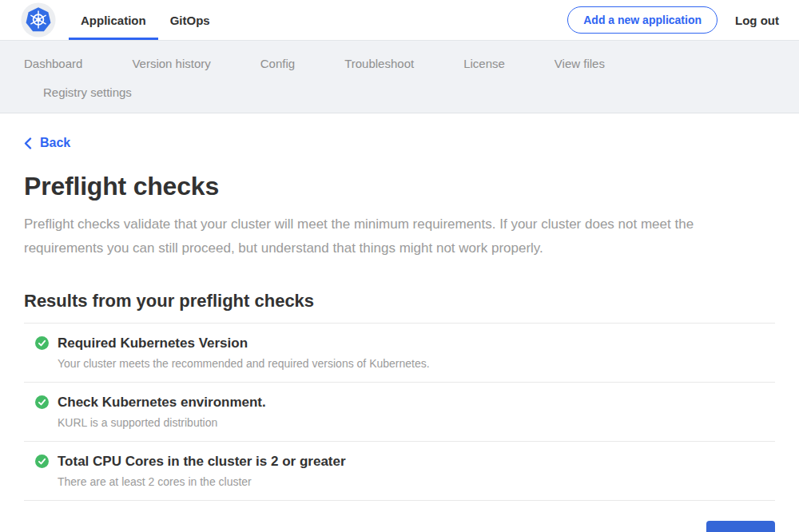  What do you see at coordinates (53, 64) in the screenshot?
I see `subnav-item-dashboard: Dashboard` at bounding box center [53, 64].